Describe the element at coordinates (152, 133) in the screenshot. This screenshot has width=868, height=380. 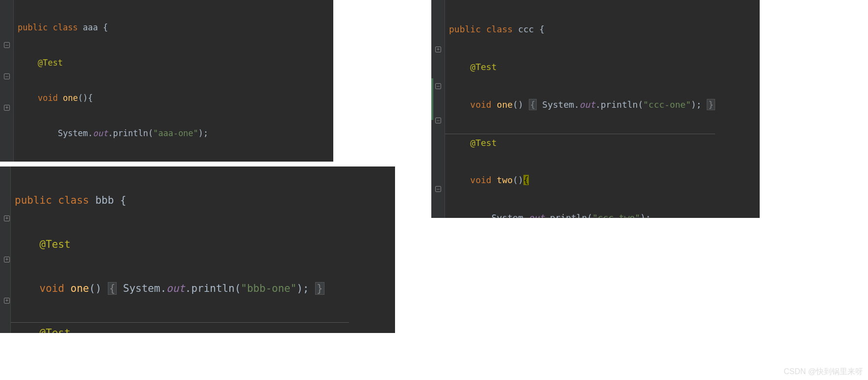
I see `code-line: System.out.println("aaa-one");` at that location.